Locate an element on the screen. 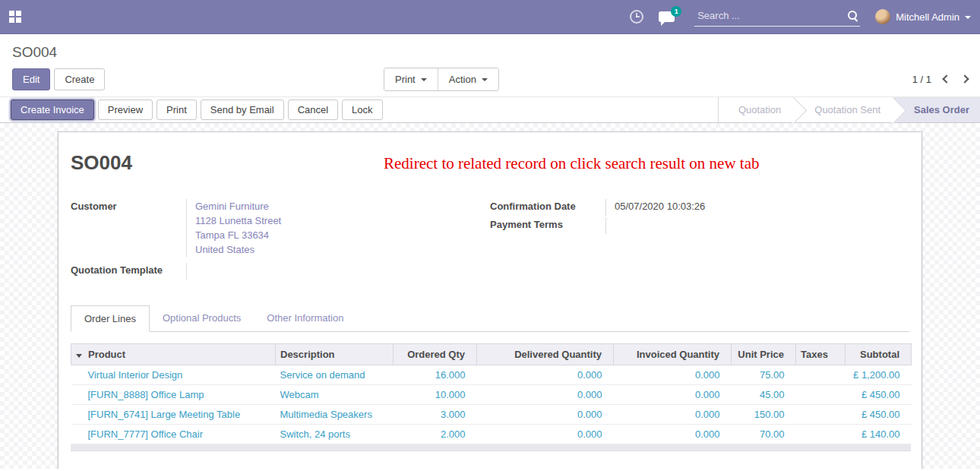 The width and height of the screenshot is (980, 471). messages-icon: 1 is located at coordinates (667, 17).